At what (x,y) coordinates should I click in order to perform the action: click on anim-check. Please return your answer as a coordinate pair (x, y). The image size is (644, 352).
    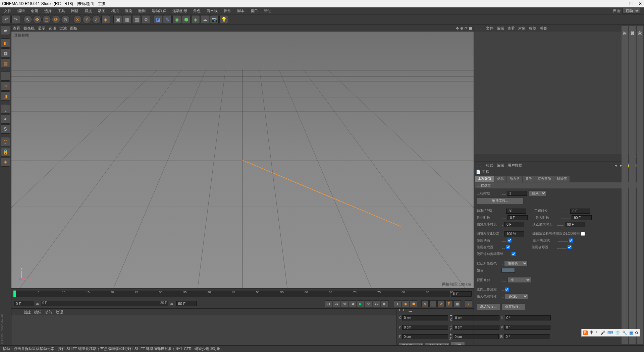
    Looking at the image, I should click on (509, 240).